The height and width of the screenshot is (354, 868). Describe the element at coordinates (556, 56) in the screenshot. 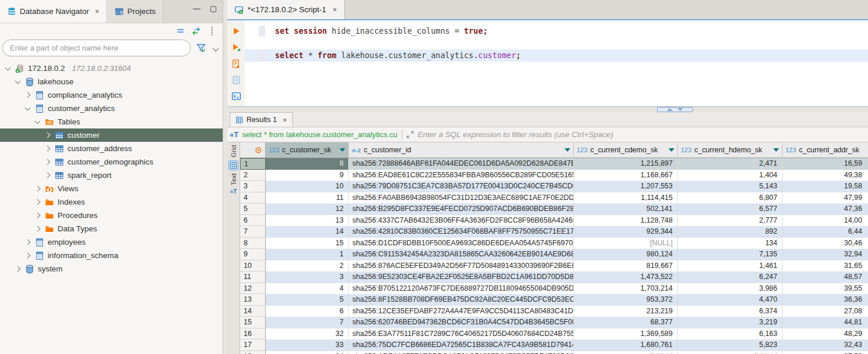

I see `sql-line-highlighted: select * from lakehouse.customer_analyti…` at that location.